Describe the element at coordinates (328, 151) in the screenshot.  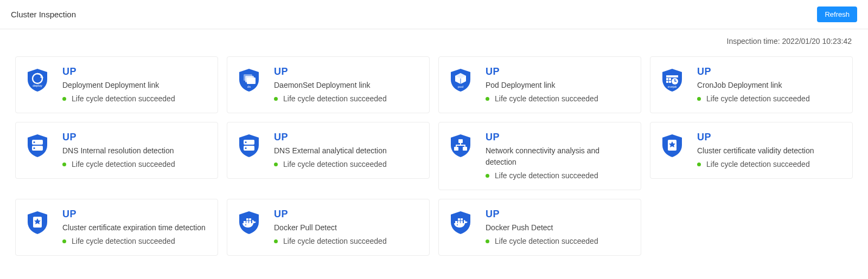
I see `inspection-card: UPDNS External analytical detectionLife …` at that location.